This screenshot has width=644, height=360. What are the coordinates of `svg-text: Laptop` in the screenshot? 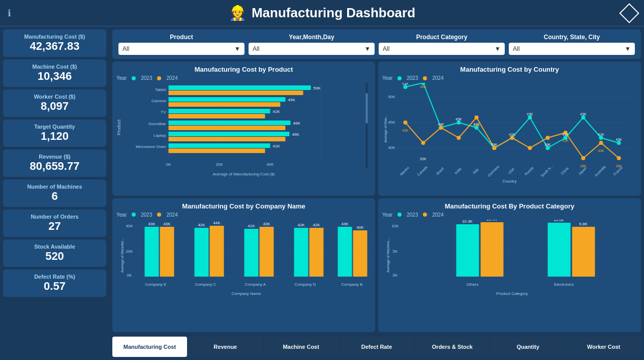 It's located at (160, 135).